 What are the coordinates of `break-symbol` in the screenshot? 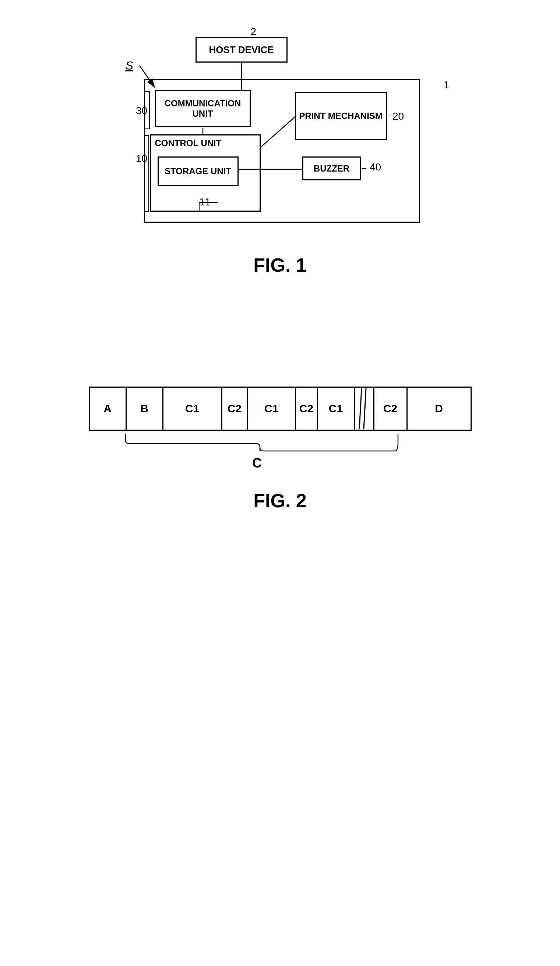 It's located at (365, 409).